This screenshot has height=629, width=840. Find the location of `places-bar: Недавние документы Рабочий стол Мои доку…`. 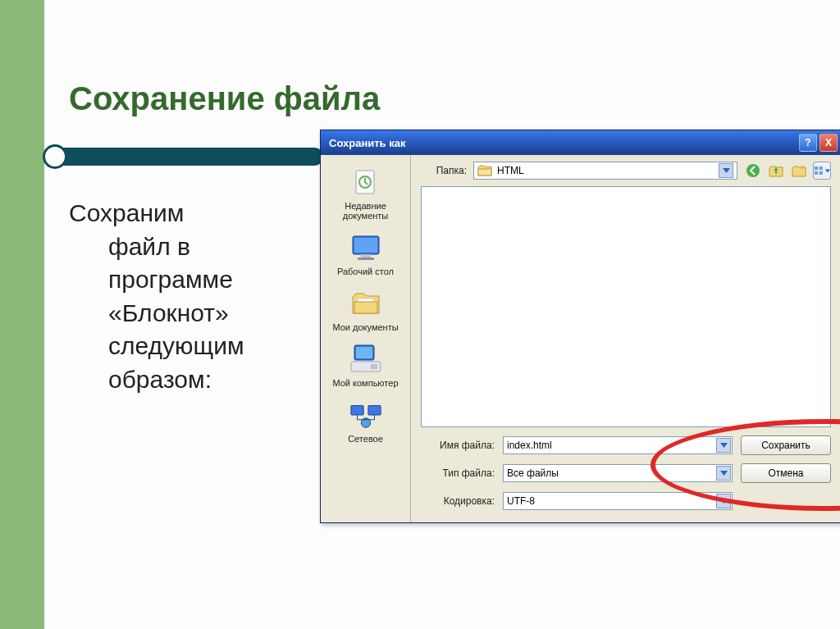

places-bar: Недавние документы Рабочий стол Мои доку… is located at coordinates (366, 339).